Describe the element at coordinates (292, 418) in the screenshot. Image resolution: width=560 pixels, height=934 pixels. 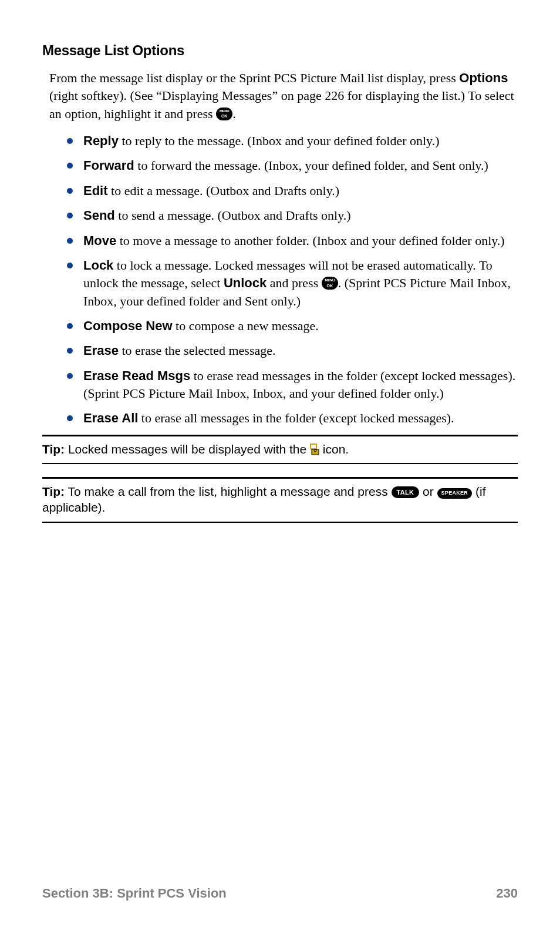
I see `list-item: Erase All to erase all messages in the f…` at that location.